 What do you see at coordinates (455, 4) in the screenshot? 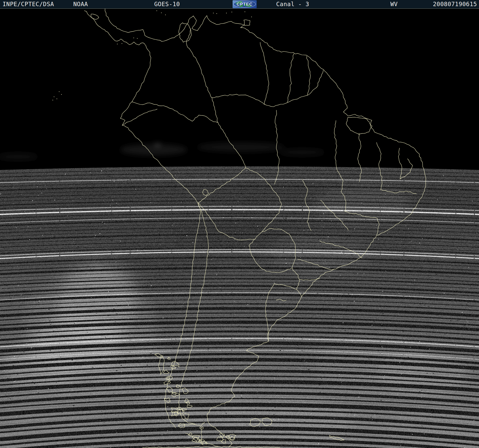
I see `header-datetime-label: 200807190615` at bounding box center [455, 4].